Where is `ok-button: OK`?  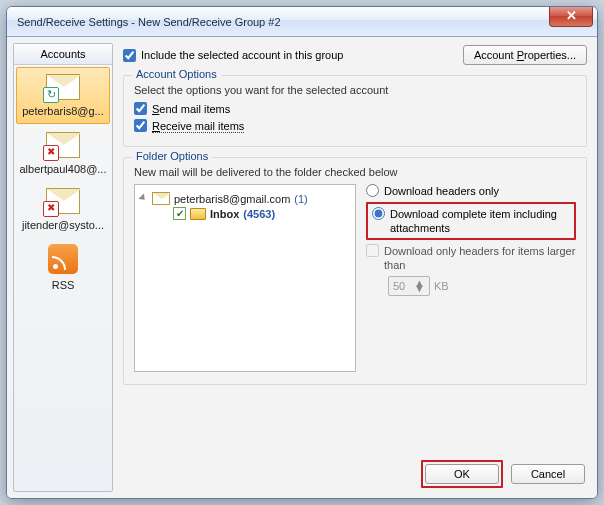 ok-button: OK is located at coordinates (462, 474).